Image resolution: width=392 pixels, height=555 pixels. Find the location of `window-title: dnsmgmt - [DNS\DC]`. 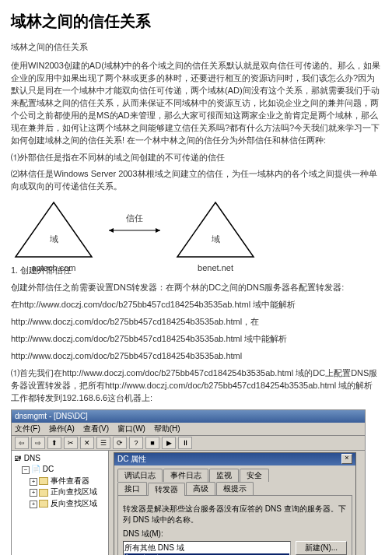

window-title: dnsmgmt - [DNS\DC] is located at coordinates (51, 416).